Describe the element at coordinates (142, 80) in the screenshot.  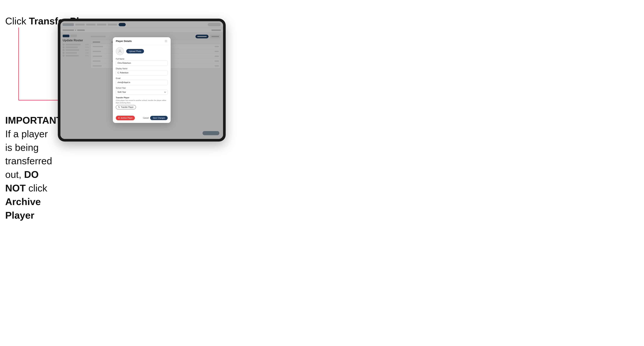
I see `modal-overlay: Player Details ×` at that location.